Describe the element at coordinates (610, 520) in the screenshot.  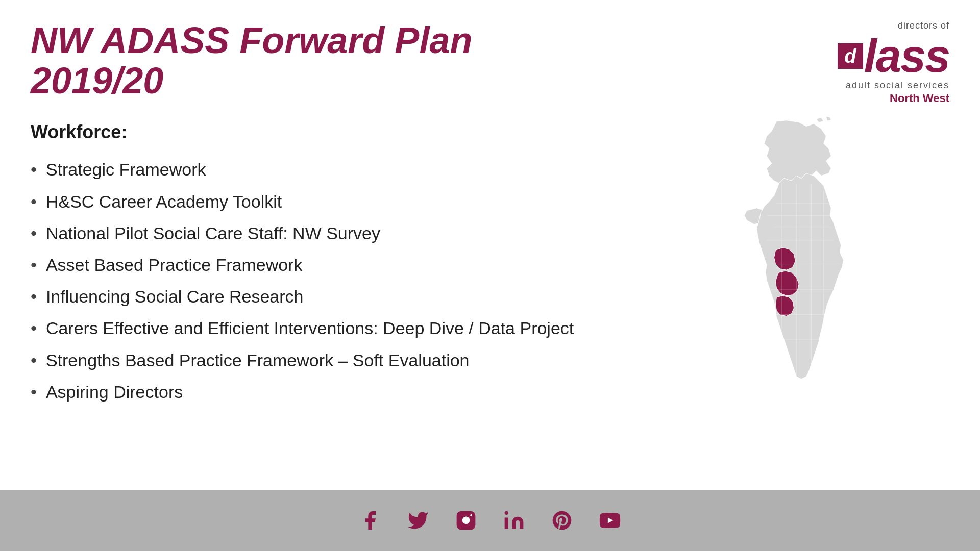
I see `youtube-icon` at that location.